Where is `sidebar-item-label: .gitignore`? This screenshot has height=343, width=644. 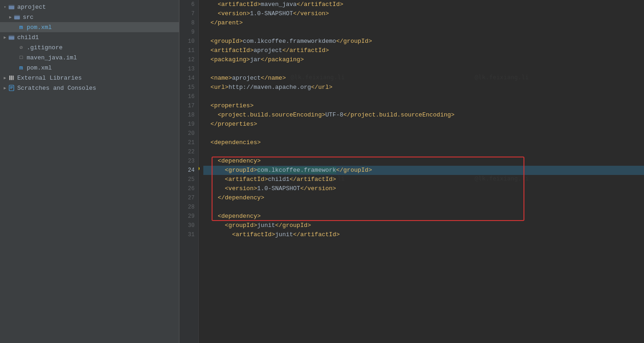
sidebar-item-label: .gitignore is located at coordinates (45, 48).